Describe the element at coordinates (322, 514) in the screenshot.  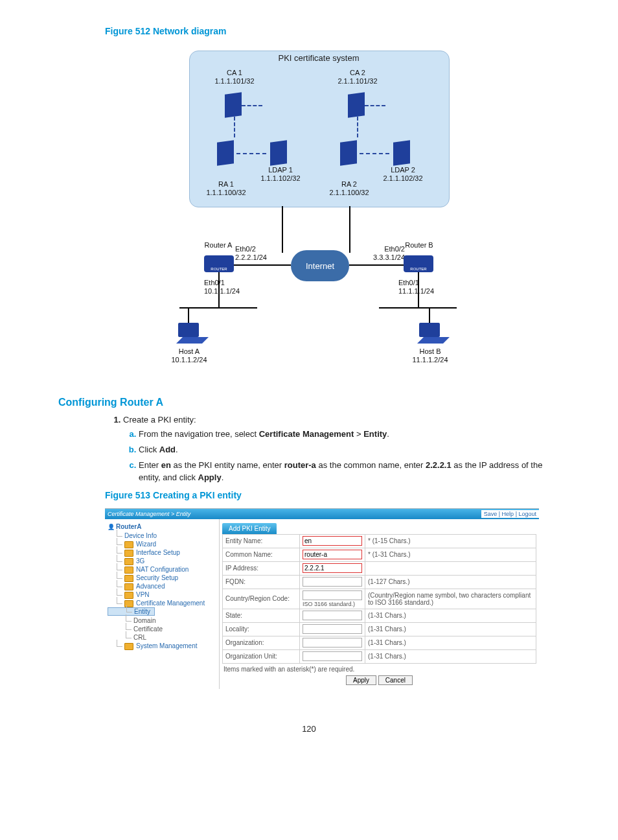
I see `breadcrumb-bar: Certificate Management > Entity Save | H…` at that location.